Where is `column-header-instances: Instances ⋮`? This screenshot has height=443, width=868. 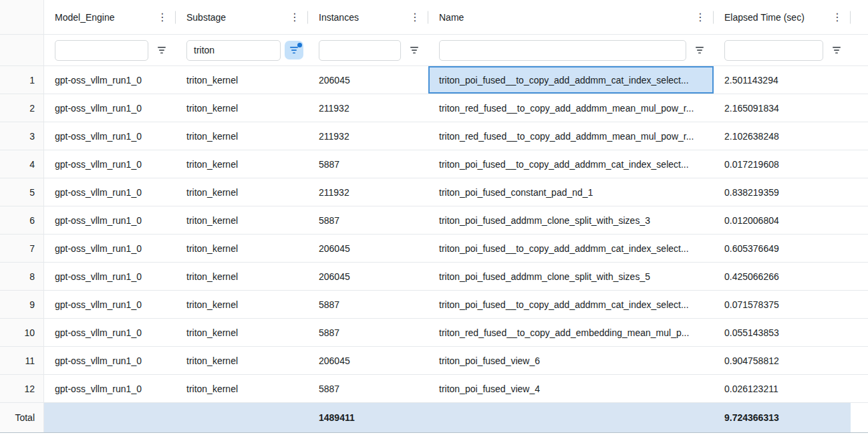 column-header-instances: Instances ⋮ is located at coordinates (368, 17).